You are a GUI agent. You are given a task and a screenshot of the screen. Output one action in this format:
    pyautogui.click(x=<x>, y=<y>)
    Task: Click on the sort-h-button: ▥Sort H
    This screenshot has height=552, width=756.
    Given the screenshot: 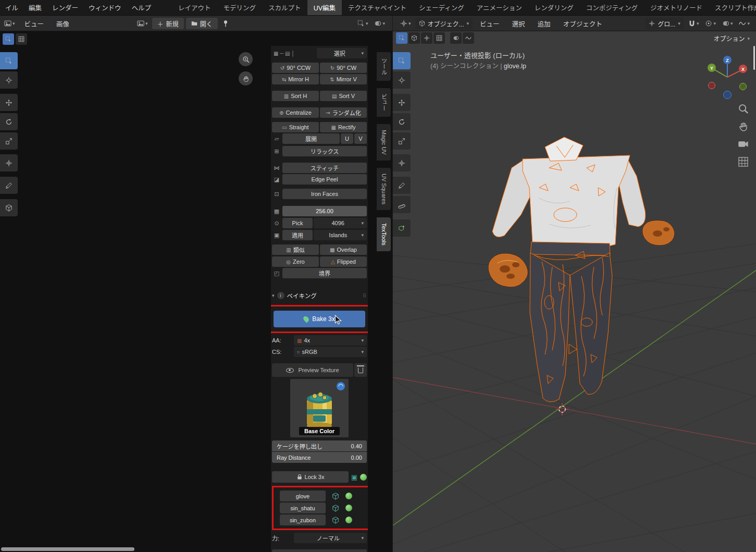 What is the action you would take?
    pyautogui.click(x=295, y=96)
    